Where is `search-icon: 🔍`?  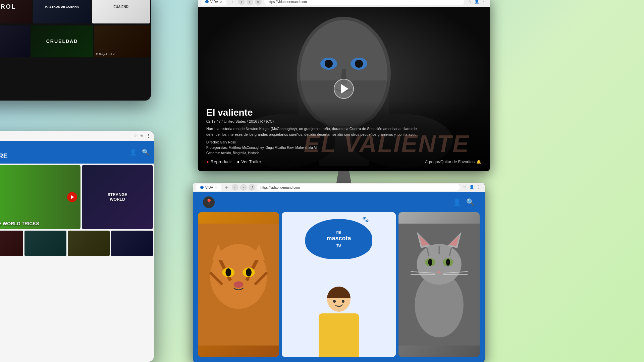 search-icon: 🔍 is located at coordinates (146, 152).